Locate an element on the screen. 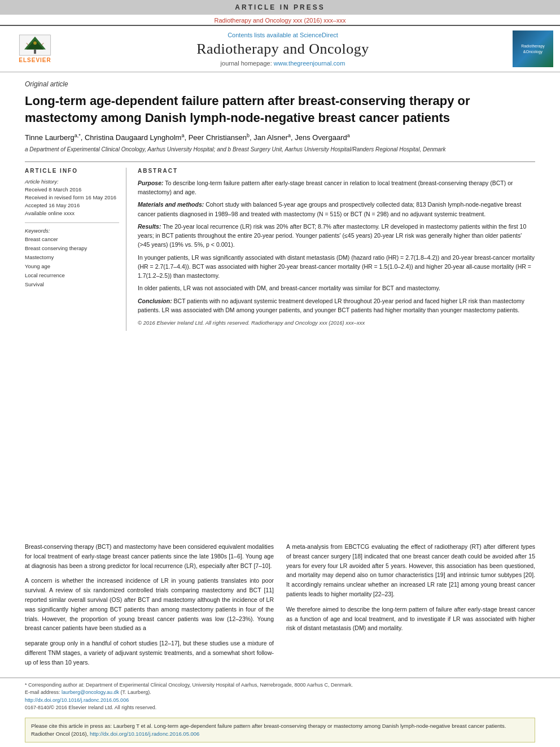 The image size is (560, 747). purpose-text: To describe long-term failure pattern af… is located at coordinates (325, 187).